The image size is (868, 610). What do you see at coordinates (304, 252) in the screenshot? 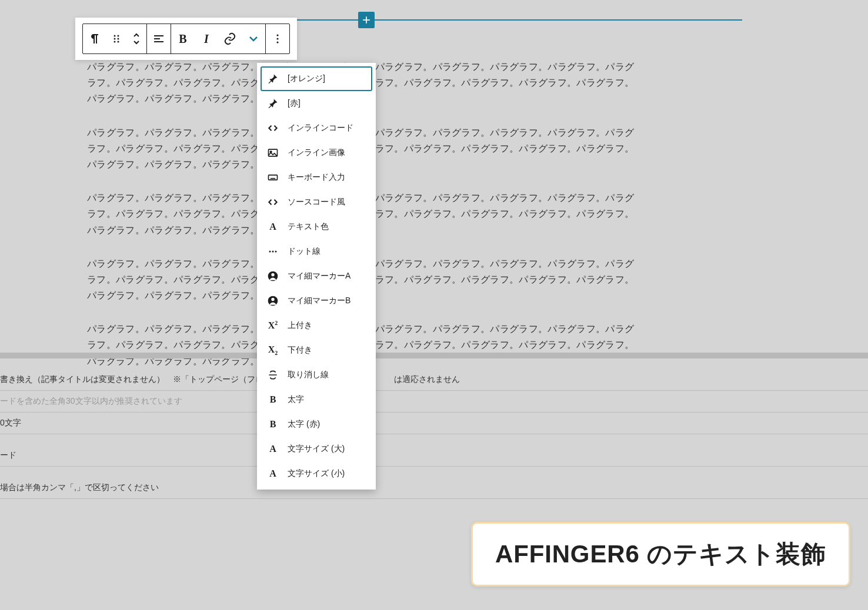
I see `dropdown-item-label: ドット線` at bounding box center [304, 252].